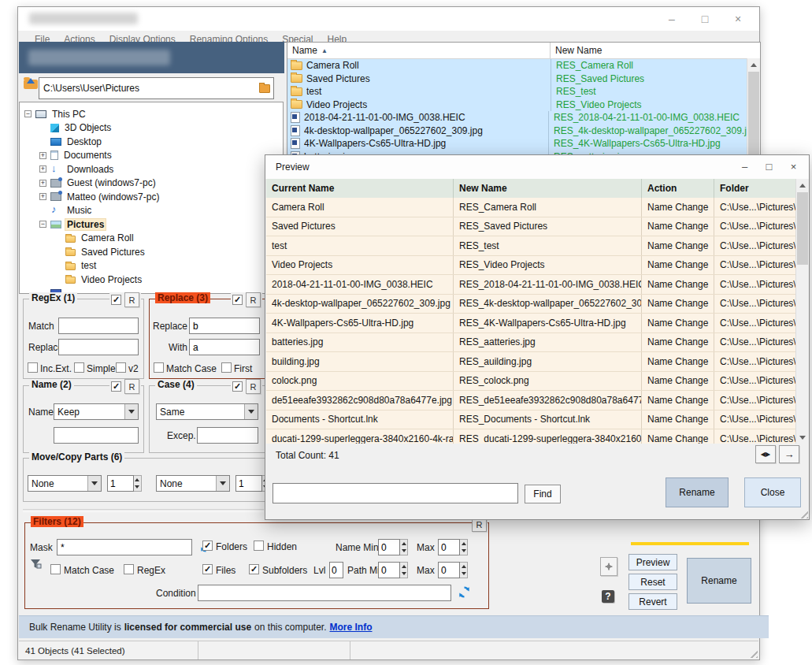 The width and height of the screenshot is (812, 665). What do you see at coordinates (65, 484) in the screenshot?
I see `move-copy-dropdown-1: None` at bounding box center [65, 484].